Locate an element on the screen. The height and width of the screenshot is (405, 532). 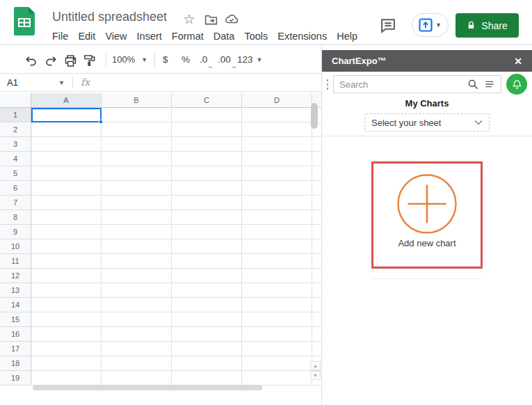
undo-icon is located at coordinates (31, 61).